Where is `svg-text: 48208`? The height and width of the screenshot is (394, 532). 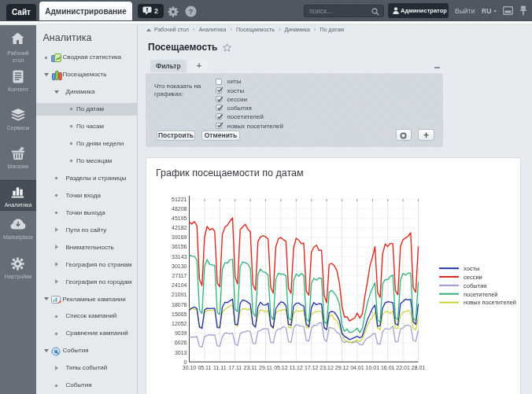 svg-text: 48208 is located at coordinates (179, 209).